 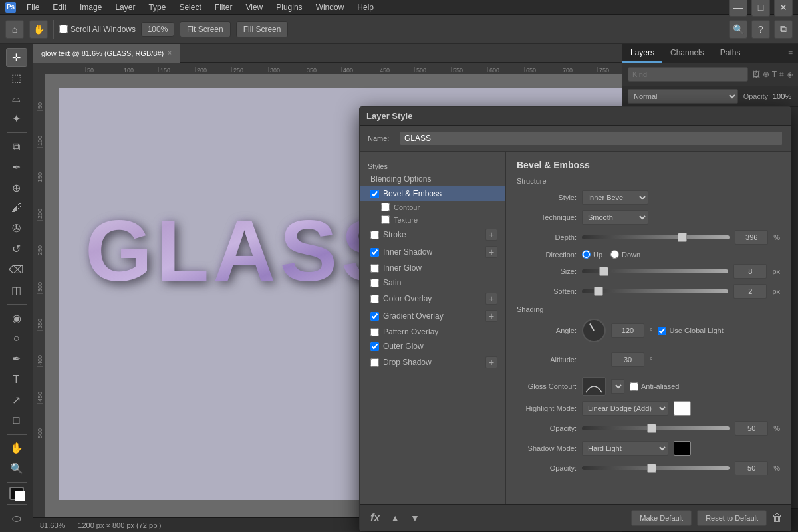 I want to click on delete-style-icon: 🗑, so click(x=777, y=518).